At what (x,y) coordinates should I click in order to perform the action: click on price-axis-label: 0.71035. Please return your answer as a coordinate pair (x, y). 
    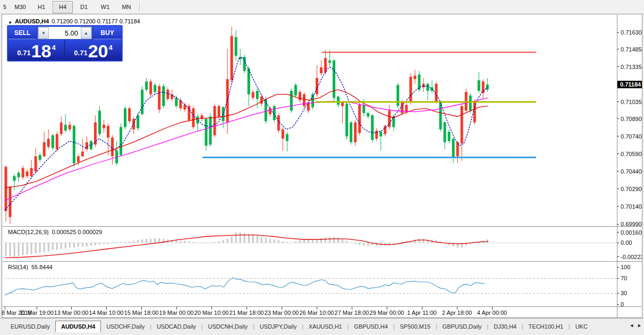
    Looking at the image, I should click on (631, 102).